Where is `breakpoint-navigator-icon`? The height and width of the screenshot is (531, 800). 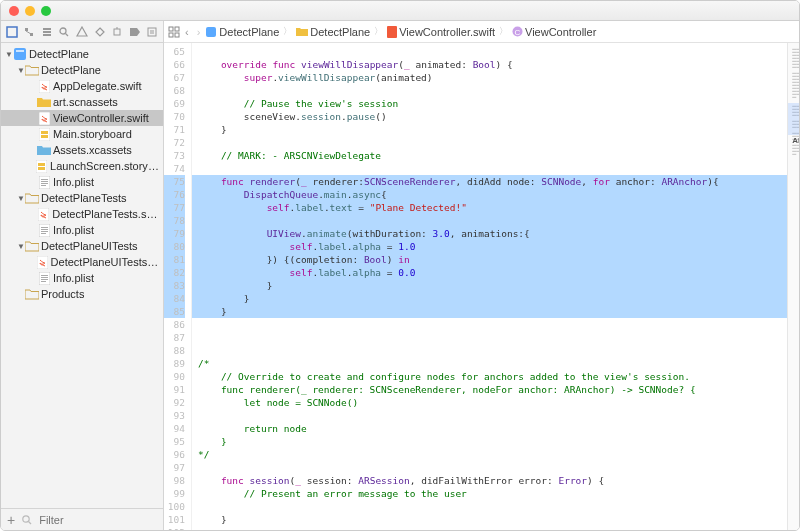
breakpoint-navigator-icon is located at coordinates (135, 32).